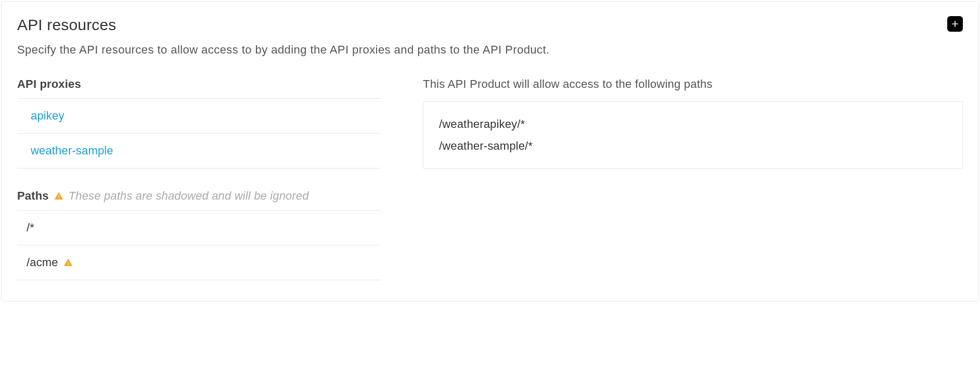 The width and height of the screenshot is (980, 366). I want to click on allowed-paths-box: /weatherapikey/*/weather-sample/*, so click(693, 135).